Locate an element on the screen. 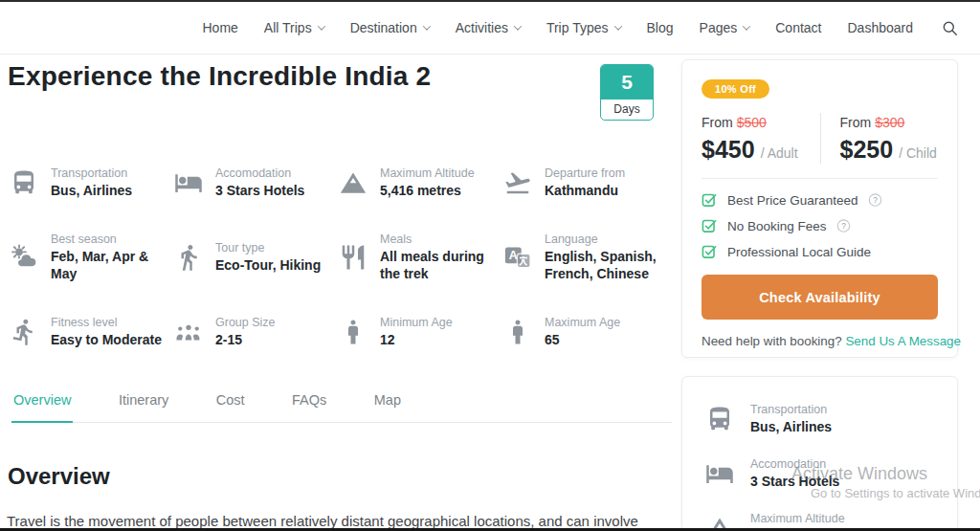  nav-label: Destination is located at coordinates (384, 28).